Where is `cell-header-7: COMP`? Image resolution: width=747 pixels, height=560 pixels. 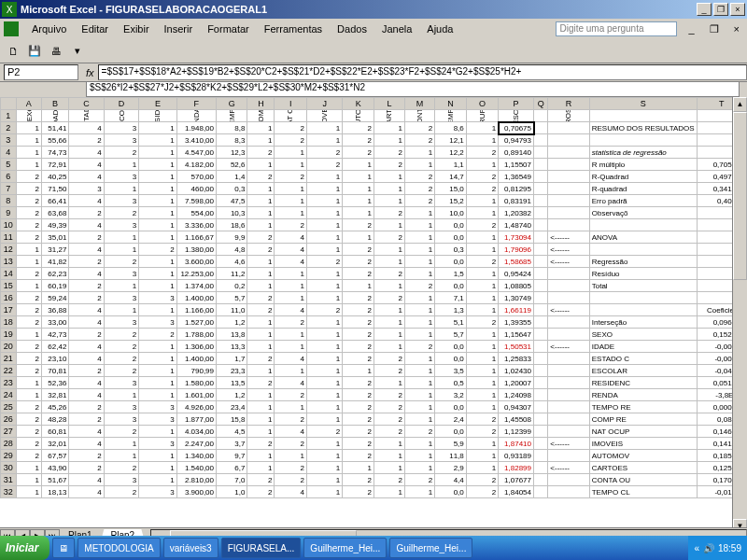 cell-header-7: COMP is located at coordinates (261, 116).